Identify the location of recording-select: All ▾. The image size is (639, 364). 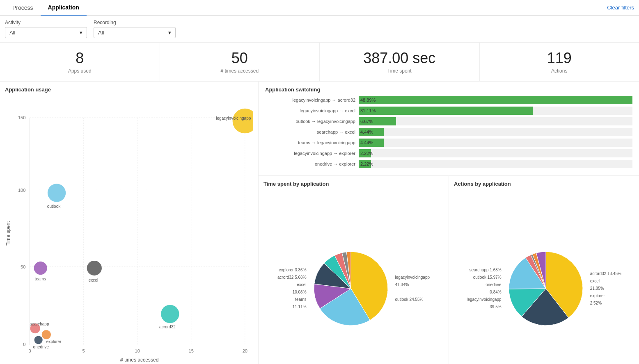
(135, 33).